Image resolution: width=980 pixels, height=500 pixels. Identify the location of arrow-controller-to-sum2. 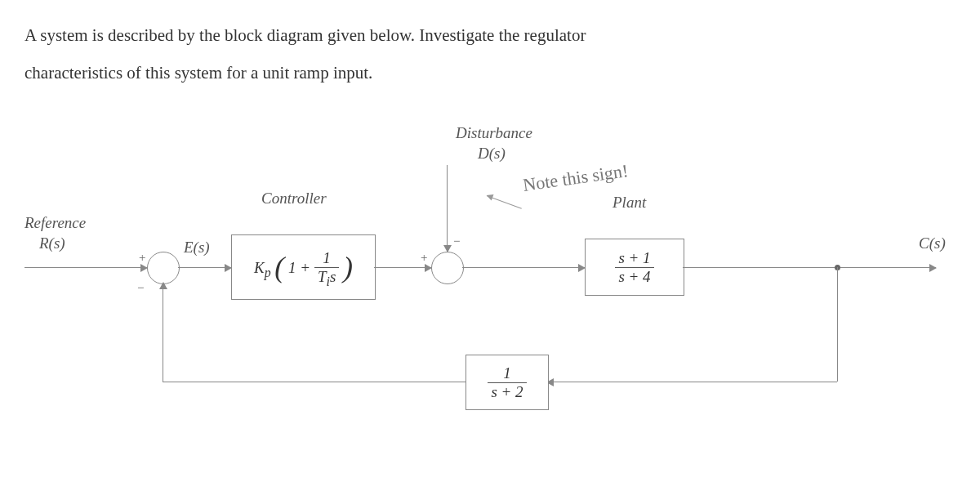
(403, 268).